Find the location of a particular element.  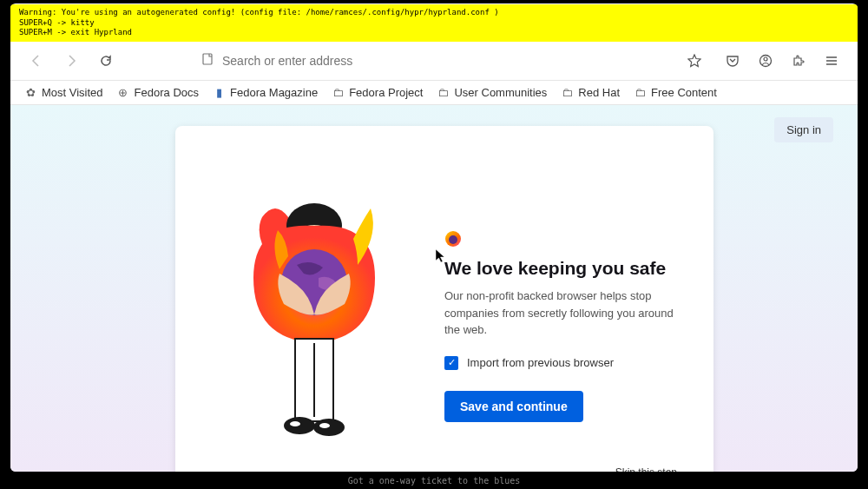

arrow-right-icon is located at coordinates (71, 61).